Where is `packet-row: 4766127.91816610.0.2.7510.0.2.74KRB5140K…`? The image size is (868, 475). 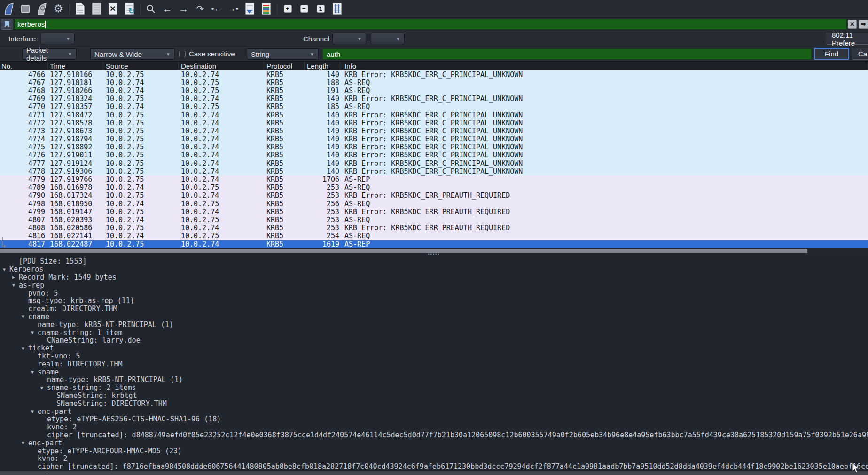
packet-row: 4766127.91816610.0.2.7510.0.2.74KRB5140K… is located at coordinates (434, 74).